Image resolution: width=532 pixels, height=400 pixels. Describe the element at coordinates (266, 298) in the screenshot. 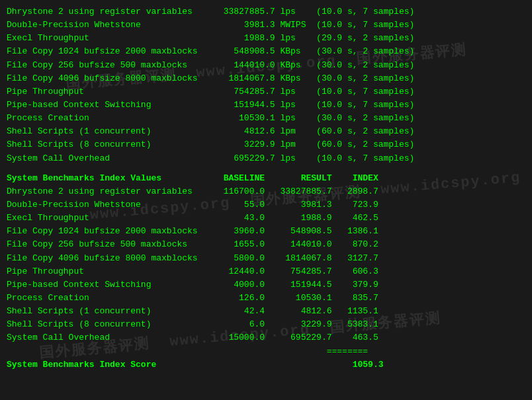

I see `index-row: Process Creation 126.0 10530.1 835.7` at that location.